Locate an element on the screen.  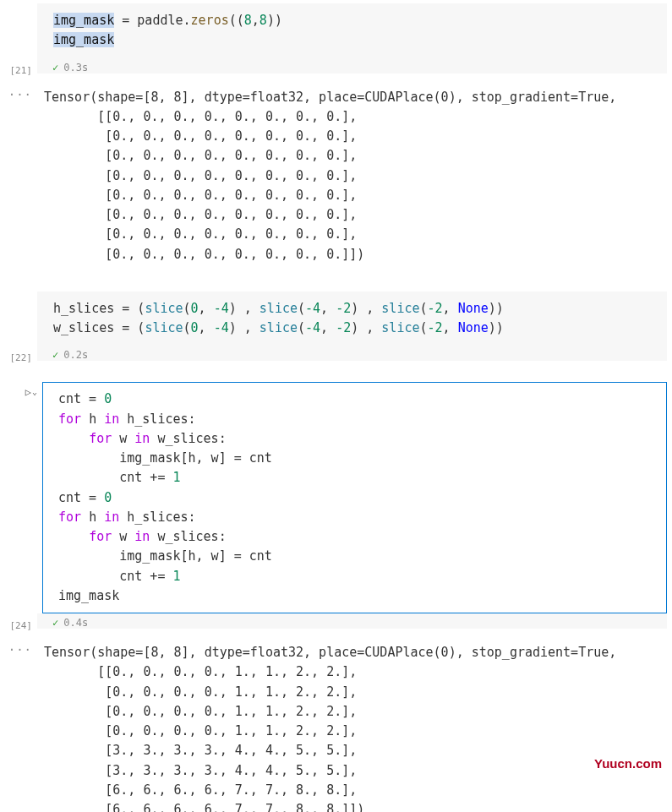
cell-21: img_mask = paddle.zeros((8,8)) img_mask is located at coordinates (336, 30).